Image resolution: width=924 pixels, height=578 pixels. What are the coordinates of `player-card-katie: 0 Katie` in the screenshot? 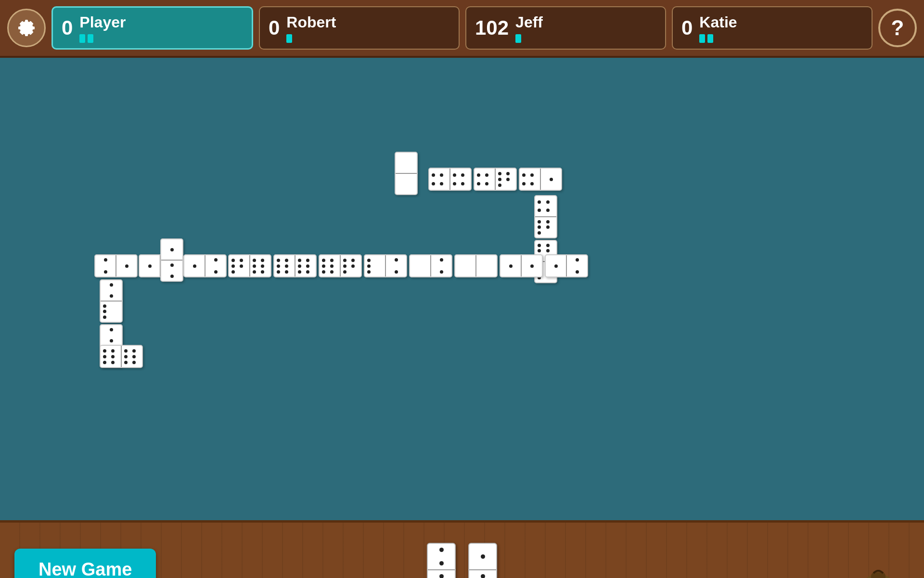 It's located at (772, 28).